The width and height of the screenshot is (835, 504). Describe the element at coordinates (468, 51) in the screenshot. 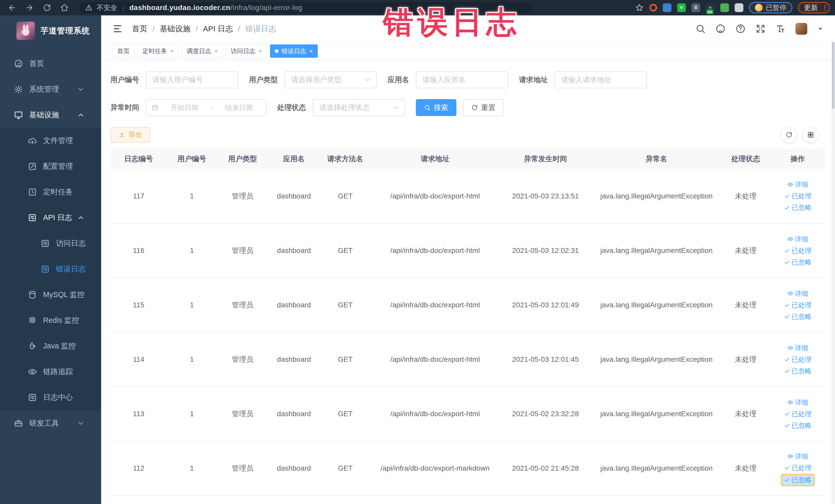

I see `tags-view: 首页定时任务×调度日志×访问日志×错误日志×` at that location.